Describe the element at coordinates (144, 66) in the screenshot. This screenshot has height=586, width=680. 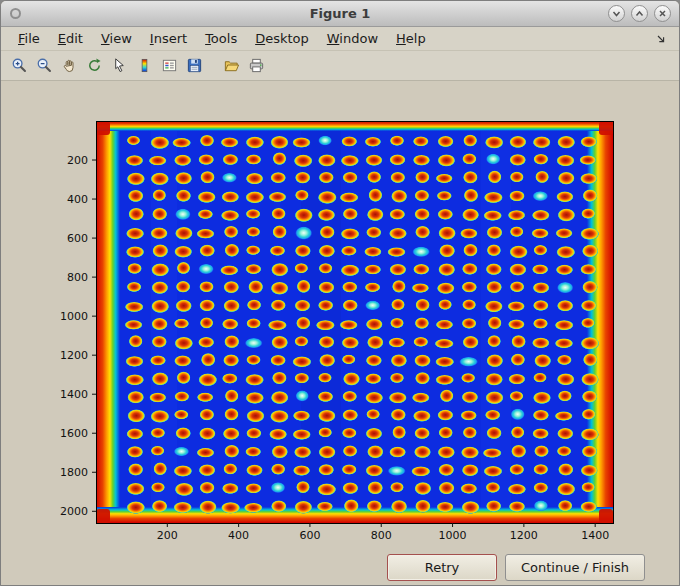
I see `colorbar-icon` at that location.